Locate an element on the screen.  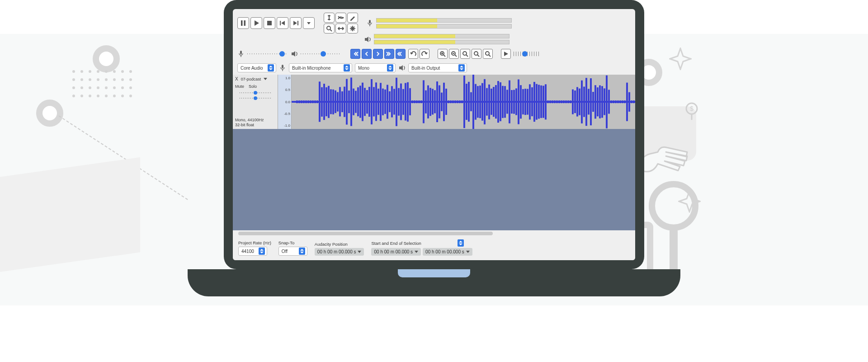
audio-position-label: Audacity Position is located at coordinates (340, 244).